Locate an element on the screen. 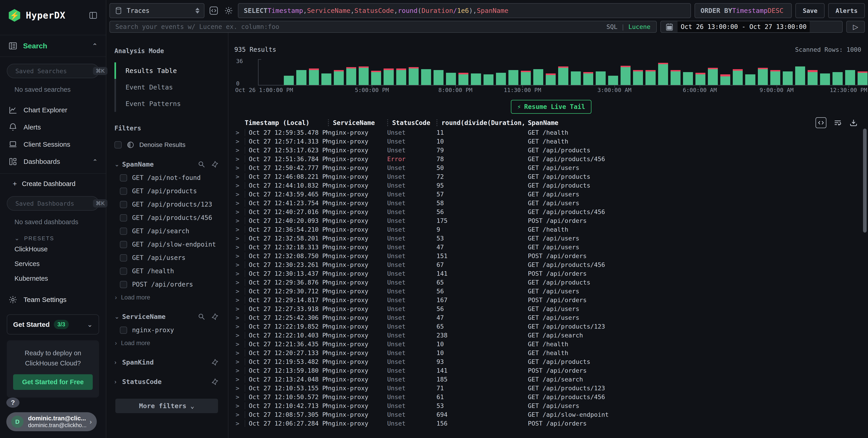 Image resolution: width=868 pixels, height=438 pixels. pin-icon is located at coordinates (215, 316).